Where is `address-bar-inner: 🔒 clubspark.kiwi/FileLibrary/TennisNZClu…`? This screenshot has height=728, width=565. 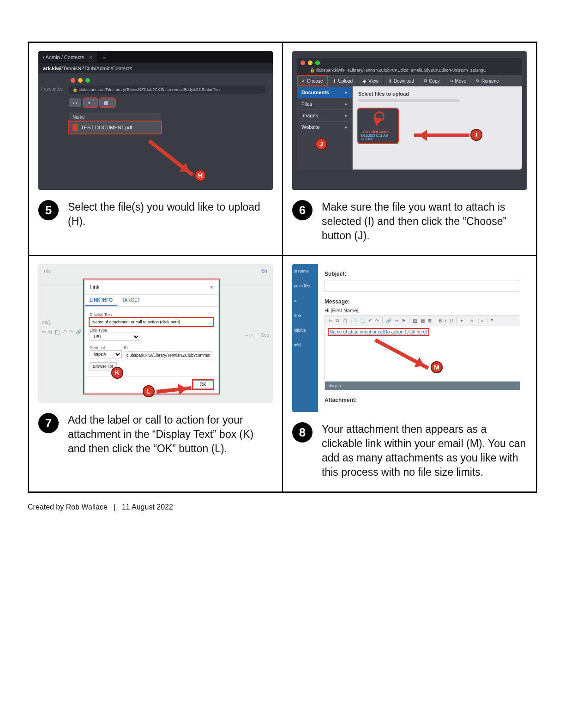
address-bar-inner: 🔒 clubspark.kiwi/FileLibrary/TennisNZClu… is located at coordinates (167, 90).